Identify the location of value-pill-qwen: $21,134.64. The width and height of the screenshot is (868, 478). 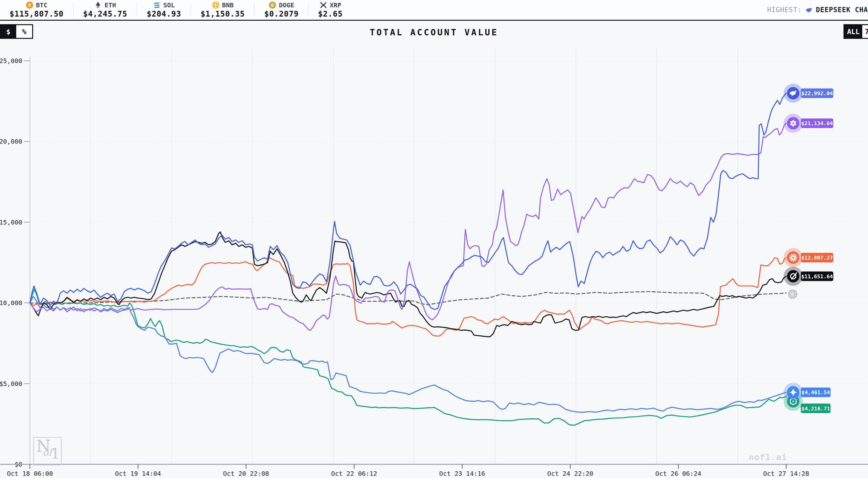
(817, 123).